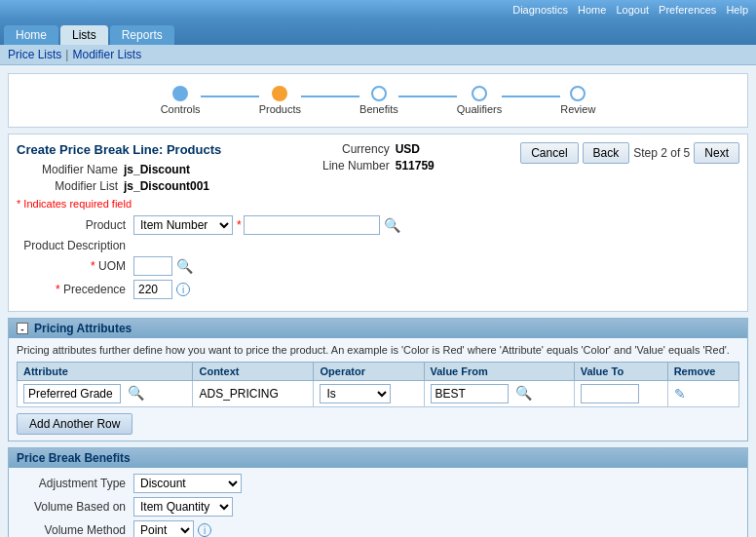 The height and width of the screenshot is (537, 756). I want to click on uom-row: UOM 🔍, so click(378, 266).